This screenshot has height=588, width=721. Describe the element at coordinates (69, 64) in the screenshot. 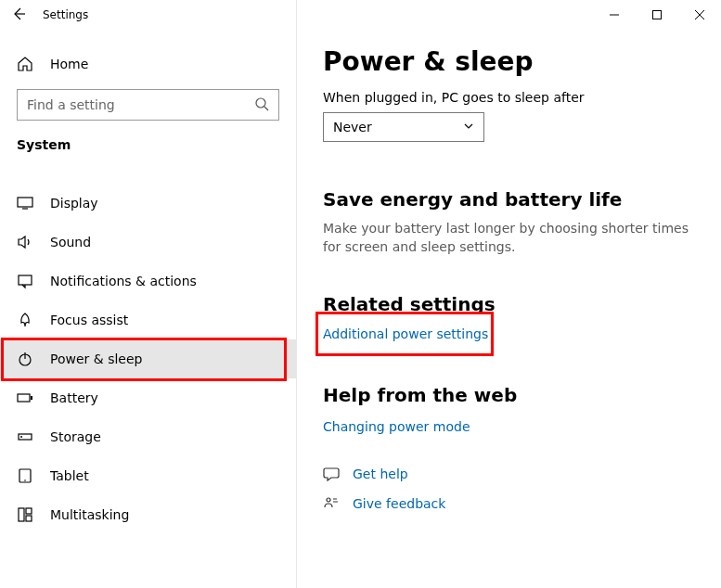

I see `home-label: Home` at that location.